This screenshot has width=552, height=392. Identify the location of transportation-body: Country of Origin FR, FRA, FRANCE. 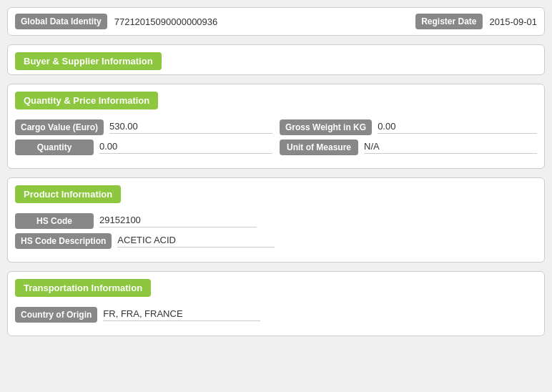
(276, 318).